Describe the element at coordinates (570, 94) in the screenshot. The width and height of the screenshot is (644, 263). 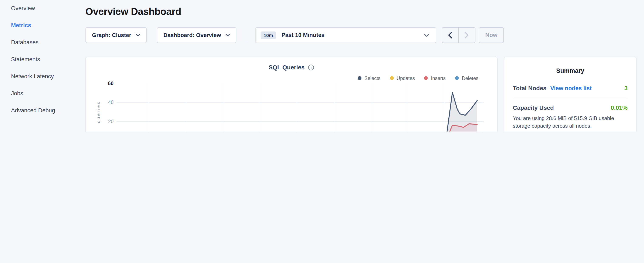
I see `summary-panel: Summary Total NodesView nodes list 3 Cap…` at that location.